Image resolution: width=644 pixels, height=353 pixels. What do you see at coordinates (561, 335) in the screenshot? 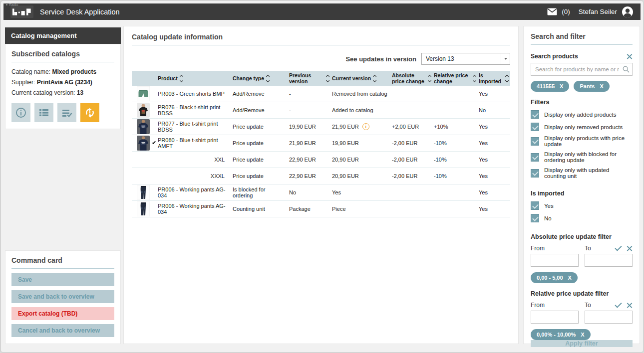
I see `rel-range-chip: 0,00% - 10,00% X` at bounding box center [561, 335].